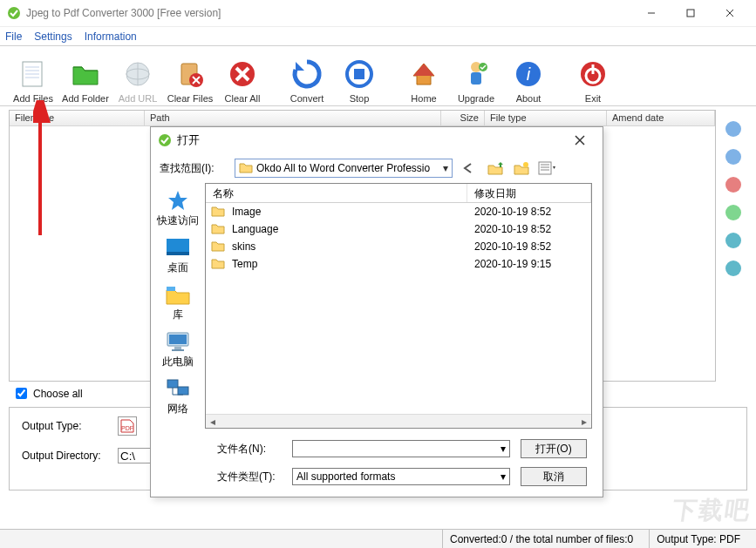  Describe the element at coordinates (33, 77) in the screenshot. I see `add-files-button: Add Files` at that location.